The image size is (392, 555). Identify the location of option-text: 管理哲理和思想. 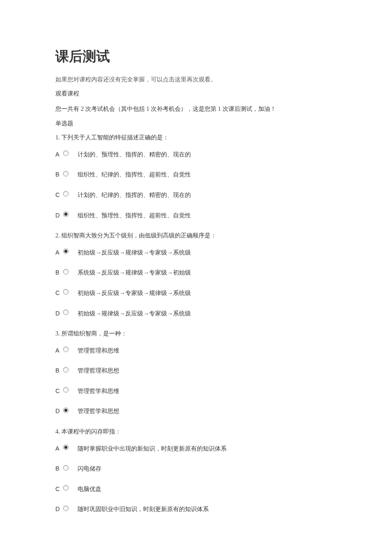
(98, 371).